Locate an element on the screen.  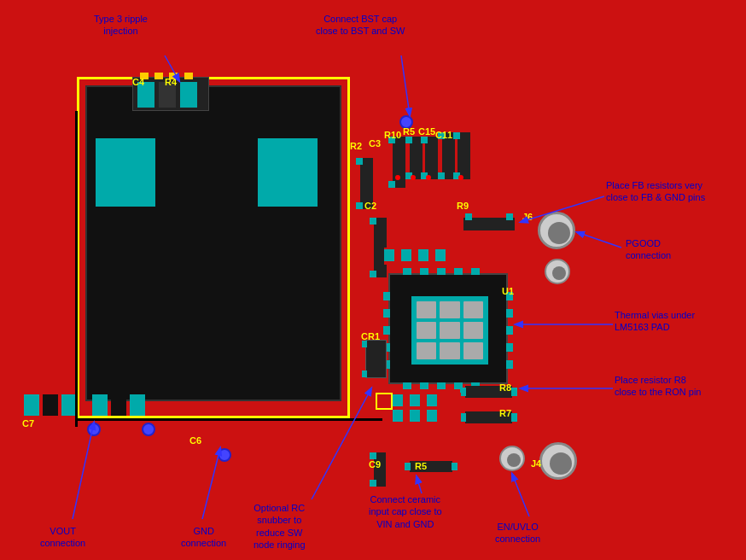
label-c11: C11 is located at coordinates (444, 135).